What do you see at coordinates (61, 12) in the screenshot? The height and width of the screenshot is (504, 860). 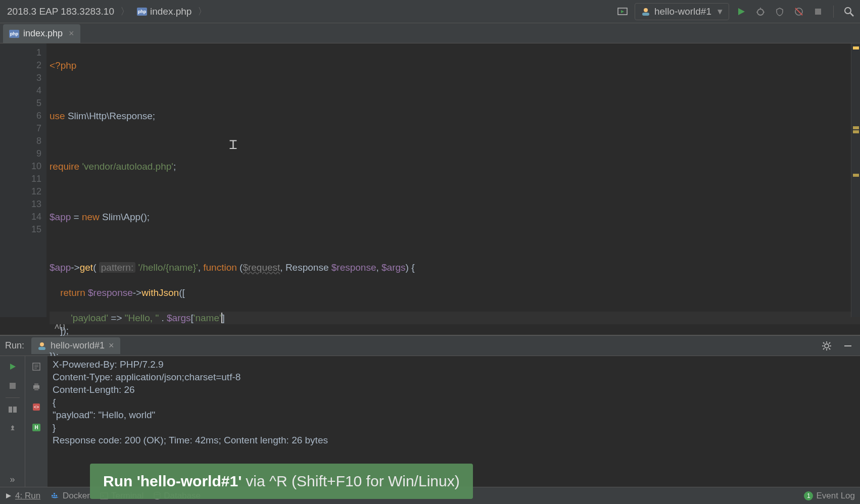 I see `version-label: 2018.3 EAP 183.3283.10` at bounding box center [61, 12].